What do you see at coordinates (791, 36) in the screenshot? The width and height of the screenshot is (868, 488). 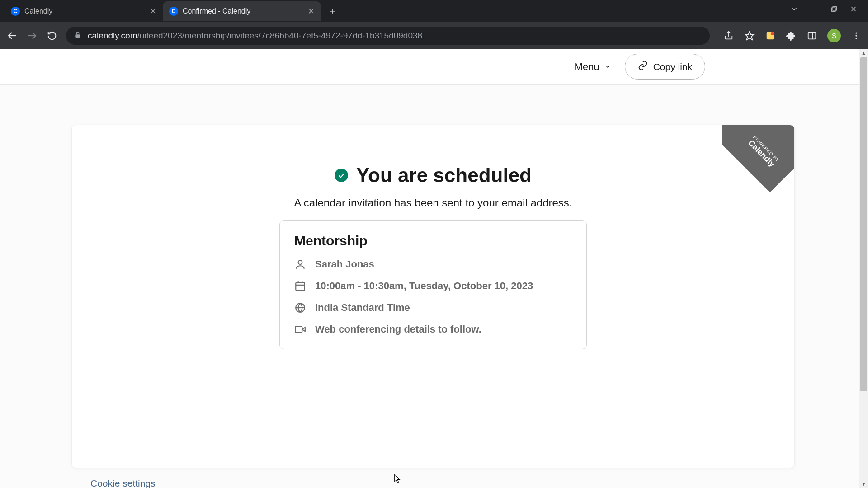 I see `extensions-icon` at bounding box center [791, 36].